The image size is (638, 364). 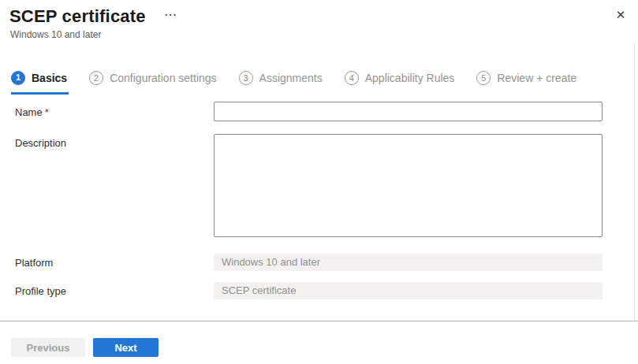 I want to click on step-number-badge: 5, so click(x=483, y=78).